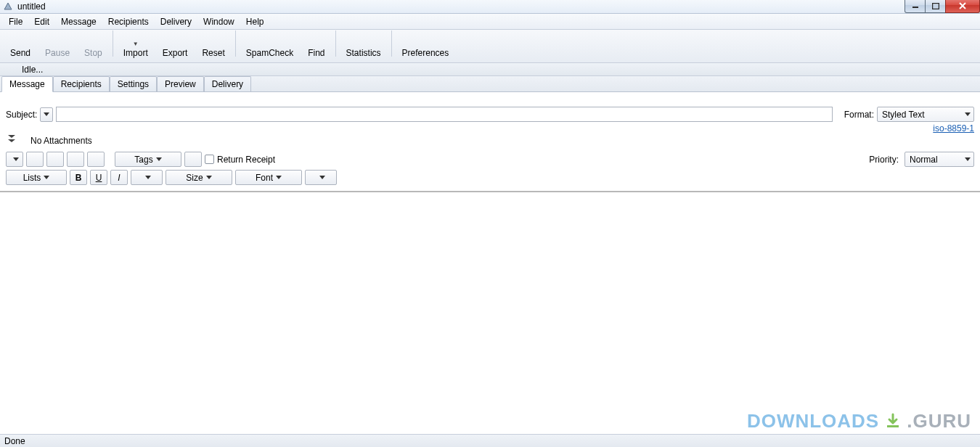  I want to click on close-button, so click(963, 7).